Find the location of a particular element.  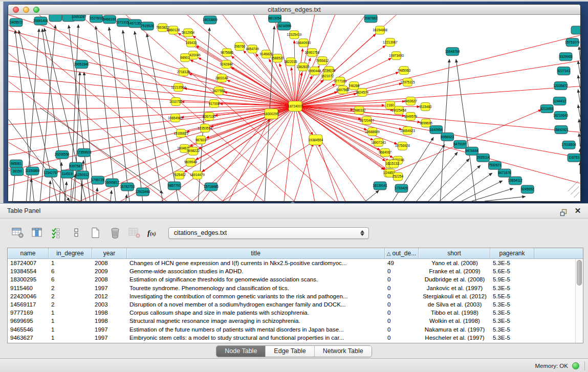

table-row: 2242004622012Investigating the contribut… is located at coordinates (295, 296).